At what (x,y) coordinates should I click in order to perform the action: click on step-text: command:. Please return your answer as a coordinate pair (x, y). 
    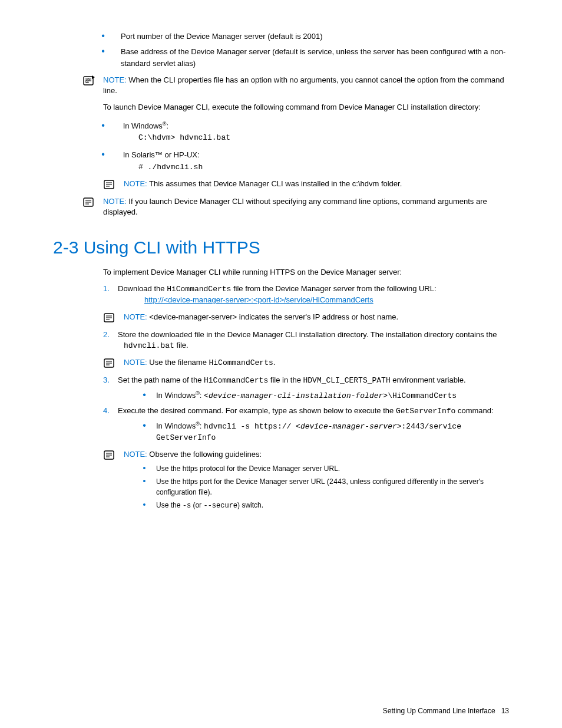
    Looking at the image, I should click on (474, 410).